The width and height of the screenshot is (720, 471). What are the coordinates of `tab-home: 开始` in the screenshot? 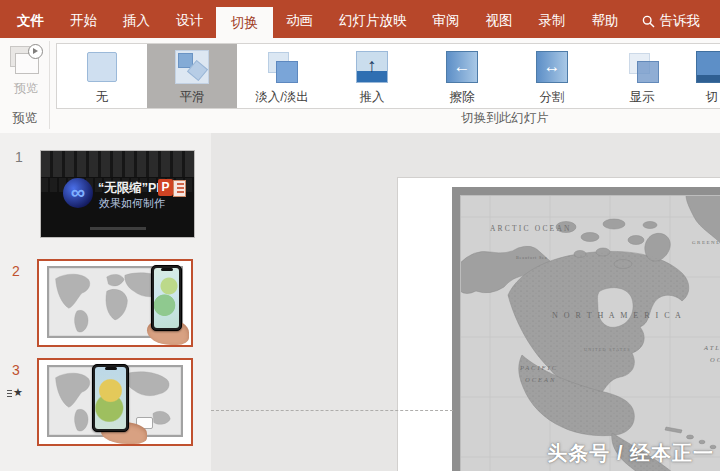 It's located at (84, 21).